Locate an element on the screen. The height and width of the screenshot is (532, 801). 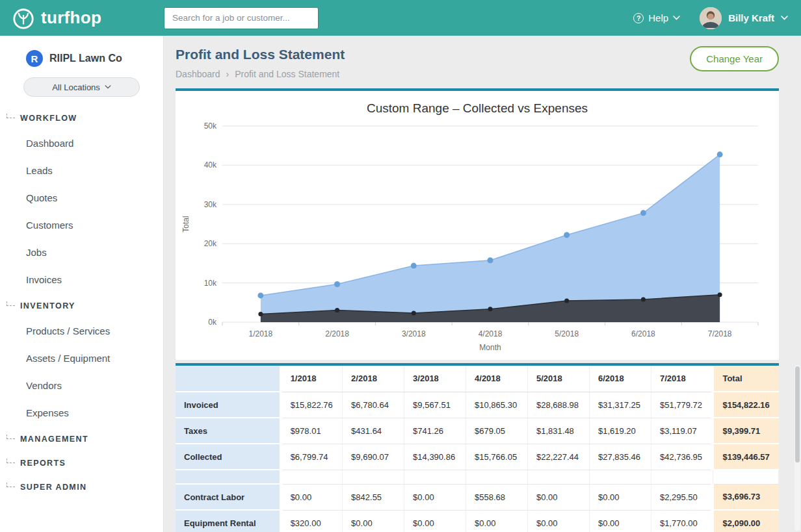
value-cell: $15,822.76 is located at coordinates (312, 405).